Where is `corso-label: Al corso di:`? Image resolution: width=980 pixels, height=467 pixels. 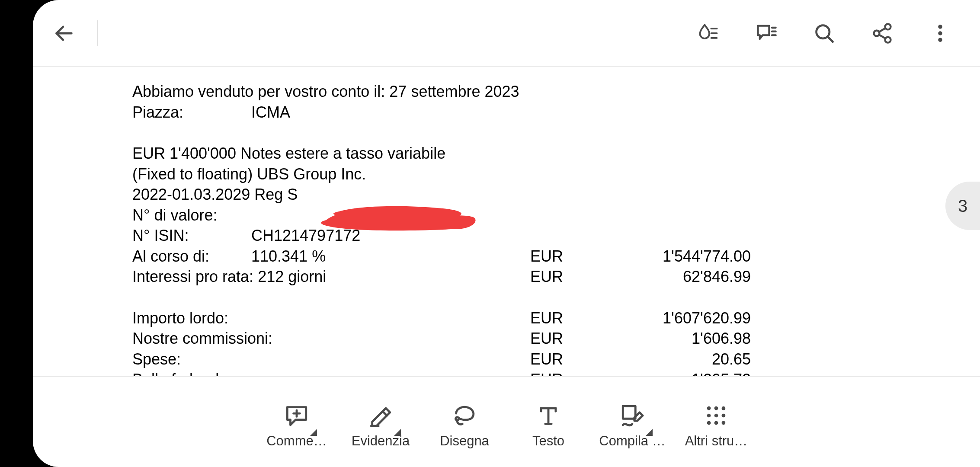
corso-label: Al corso di: is located at coordinates (192, 256).